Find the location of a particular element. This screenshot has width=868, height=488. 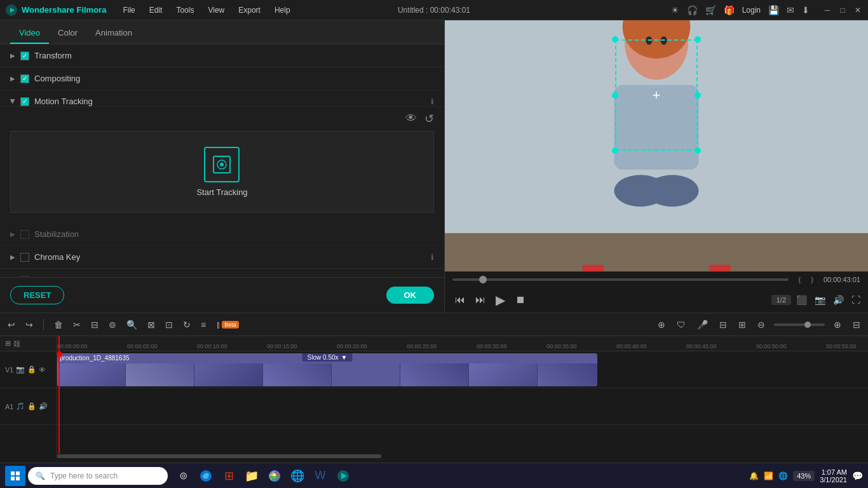

v1-eye-icon: 👁 is located at coordinates (42, 370).